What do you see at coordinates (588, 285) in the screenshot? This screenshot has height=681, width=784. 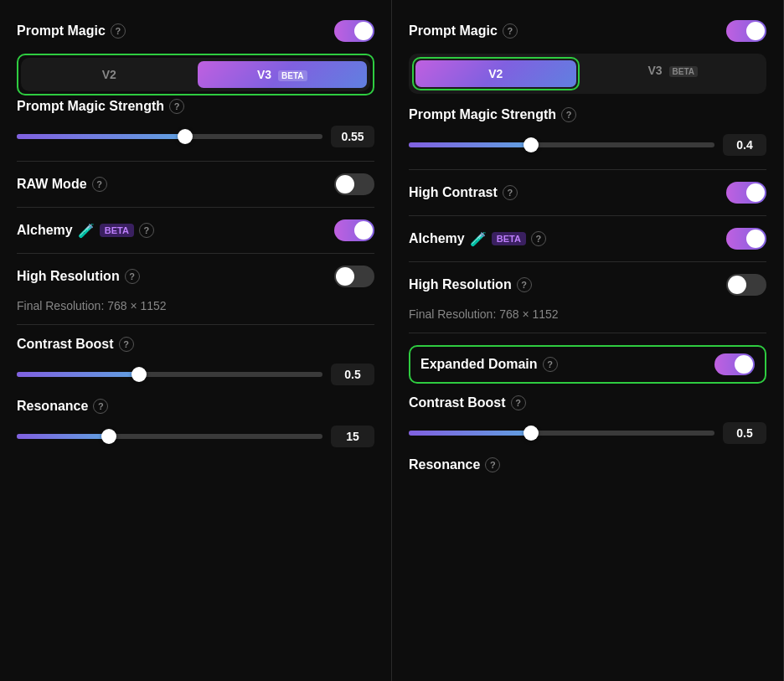 I see `high-res-row-right: High Resolution ?` at bounding box center [588, 285].